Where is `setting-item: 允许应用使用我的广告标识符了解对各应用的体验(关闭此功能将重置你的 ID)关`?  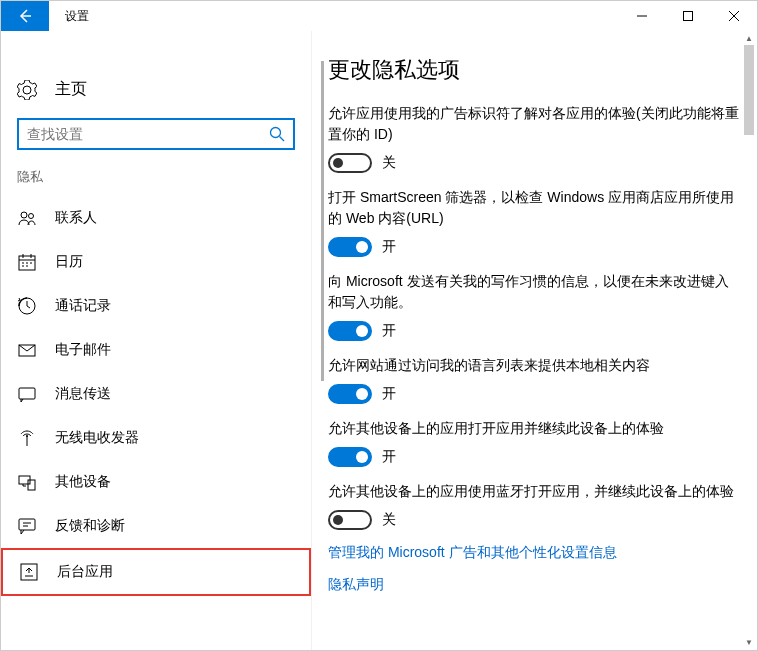 setting-item: 允许应用使用我的广告标识符了解对各应用的体验(关闭此功能将重置你的 ID)关 is located at coordinates (534, 138).